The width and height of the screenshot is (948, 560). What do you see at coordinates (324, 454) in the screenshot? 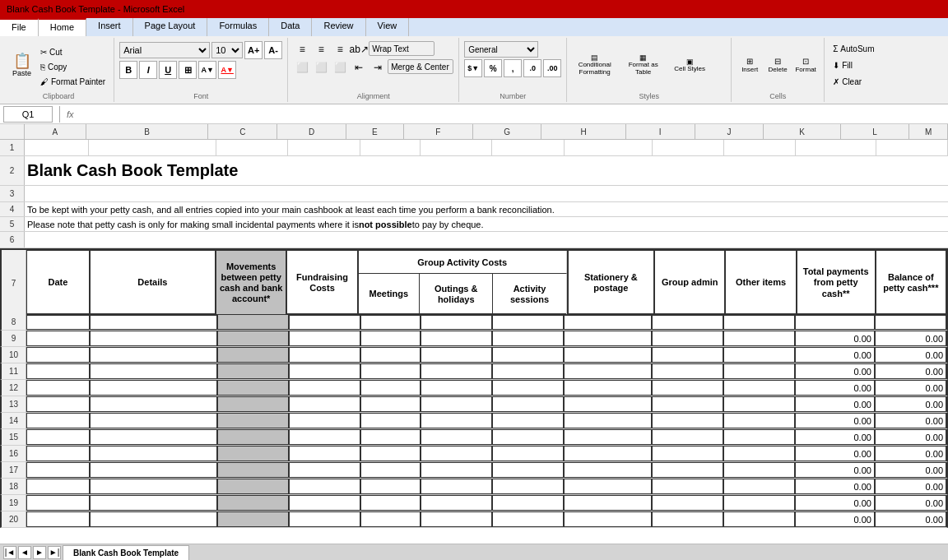
I see `data-cell-16-d` at bounding box center [324, 454].